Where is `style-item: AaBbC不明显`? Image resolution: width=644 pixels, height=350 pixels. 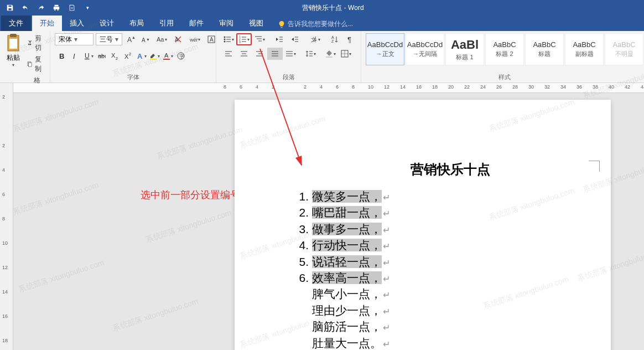 style-item: AaBbC不明显 is located at coordinates (624, 49).